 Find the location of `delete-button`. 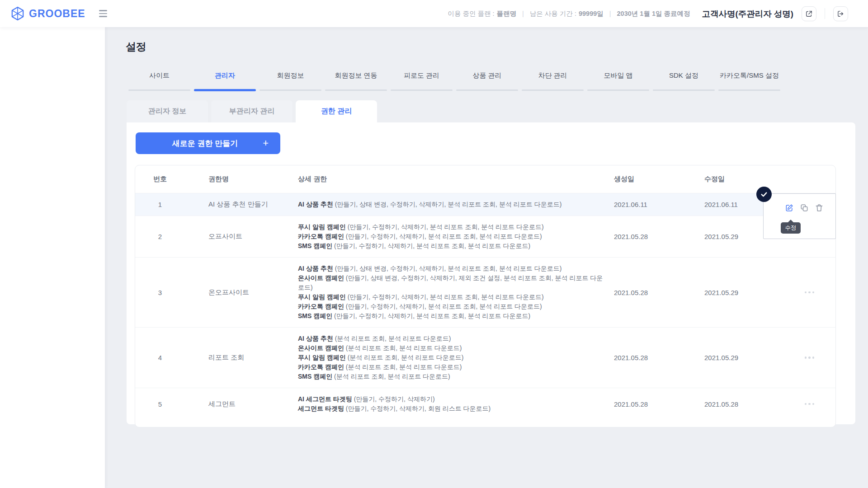

delete-button is located at coordinates (819, 208).